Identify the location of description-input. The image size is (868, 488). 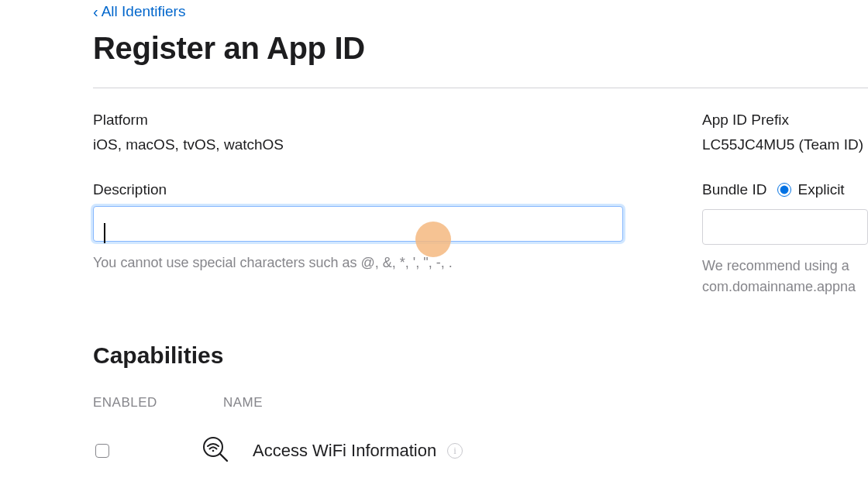
(358, 224).